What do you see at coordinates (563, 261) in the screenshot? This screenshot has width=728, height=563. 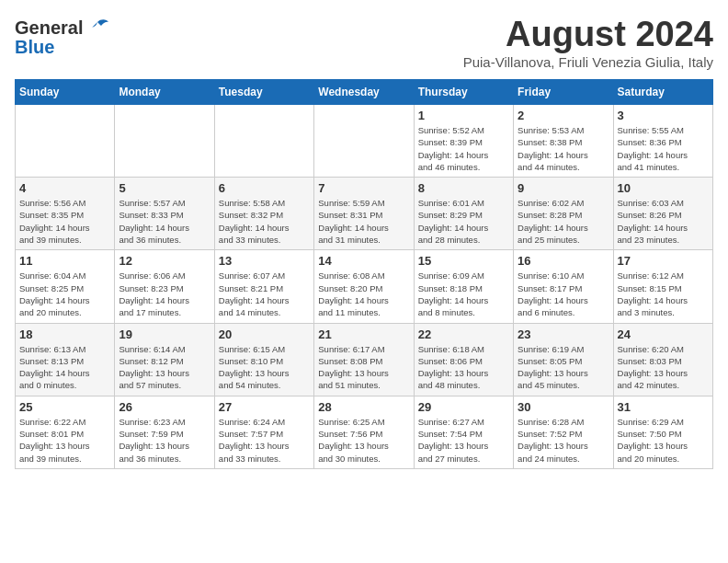 I see `day-number: 16` at bounding box center [563, 261].